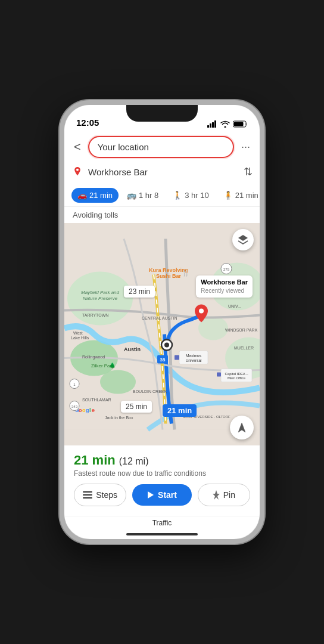 The height and width of the screenshot is (644, 324). Describe the element at coordinates (162, 460) in the screenshot. I see `route-info: 21 min (12 mi)` at that location.